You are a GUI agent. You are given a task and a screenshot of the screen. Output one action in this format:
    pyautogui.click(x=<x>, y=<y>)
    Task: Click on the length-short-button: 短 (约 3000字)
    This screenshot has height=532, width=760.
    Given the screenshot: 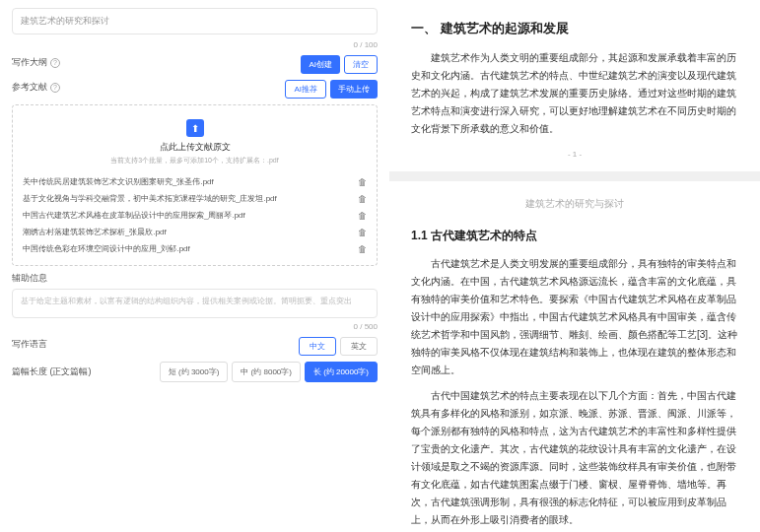 What is the action you would take?
    pyautogui.click(x=194, y=372)
    